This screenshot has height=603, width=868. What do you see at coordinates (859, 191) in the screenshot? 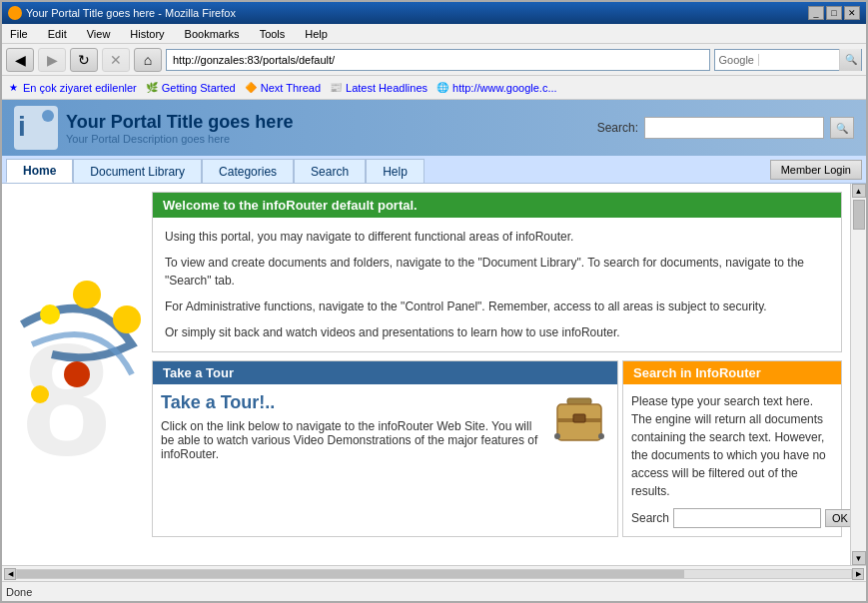
I see `scroll-up-arrow: ▲` at bounding box center [859, 191].